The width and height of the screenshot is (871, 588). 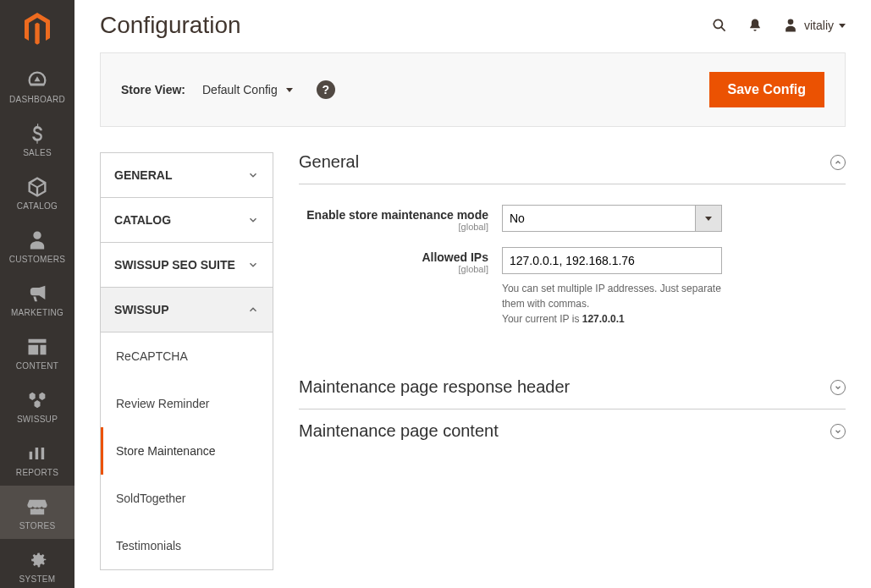 What do you see at coordinates (328, 162) in the screenshot?
I see `fieldset-title: General` at bounding box center [328, 162].